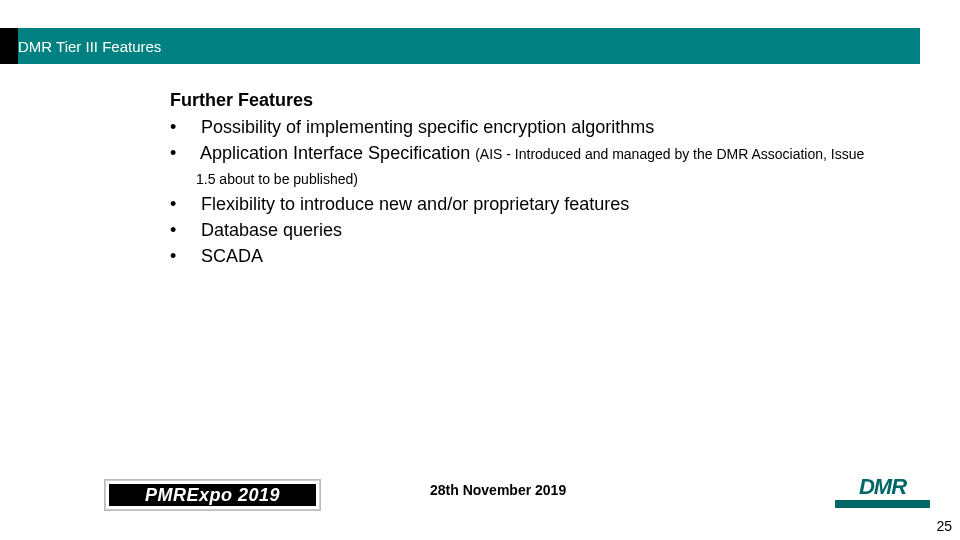  I want to click on pmrexpo-logo-text: PMRExpo 2019, so click(212, 496).